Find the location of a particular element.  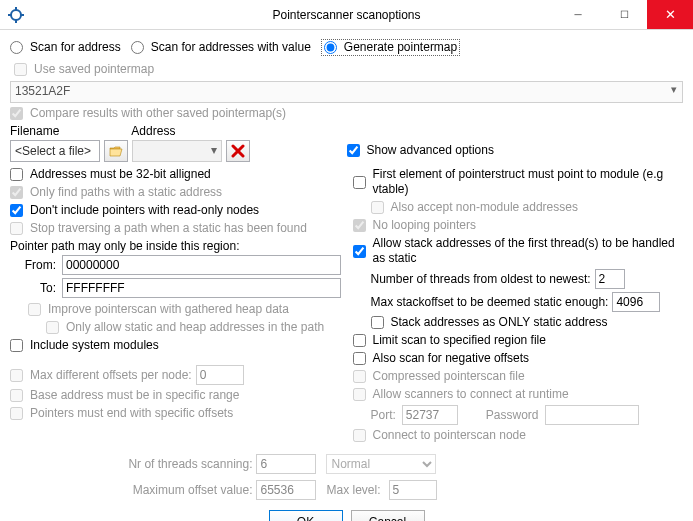

port-password-row: Port: Password is located at coordinates (528, 415).